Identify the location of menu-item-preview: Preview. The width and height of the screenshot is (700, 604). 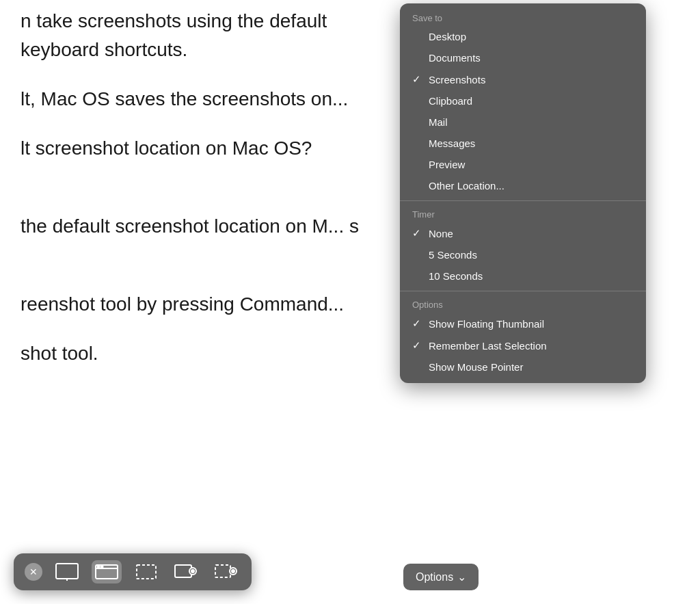
(523, 164).